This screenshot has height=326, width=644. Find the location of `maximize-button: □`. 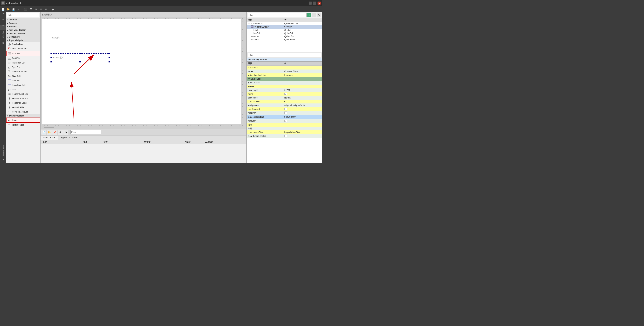

maximize-button: □ is located at coordinates (314, 3).